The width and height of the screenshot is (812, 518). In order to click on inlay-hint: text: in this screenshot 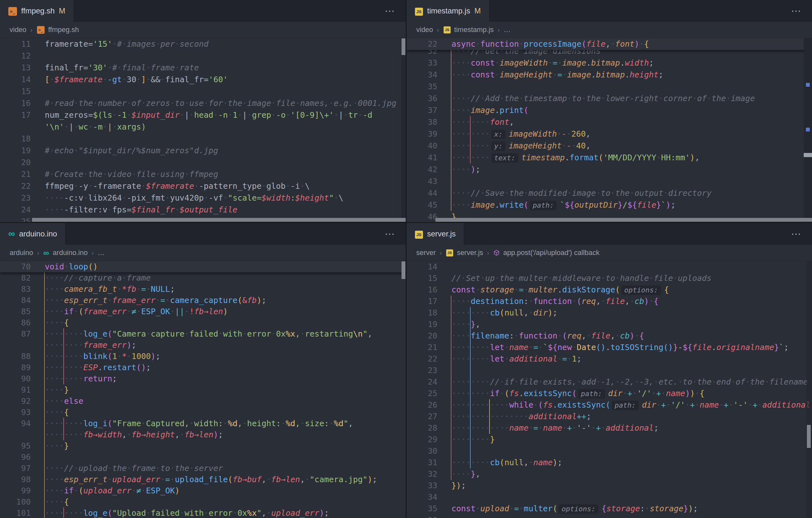, I will do `click(505, 158)`.